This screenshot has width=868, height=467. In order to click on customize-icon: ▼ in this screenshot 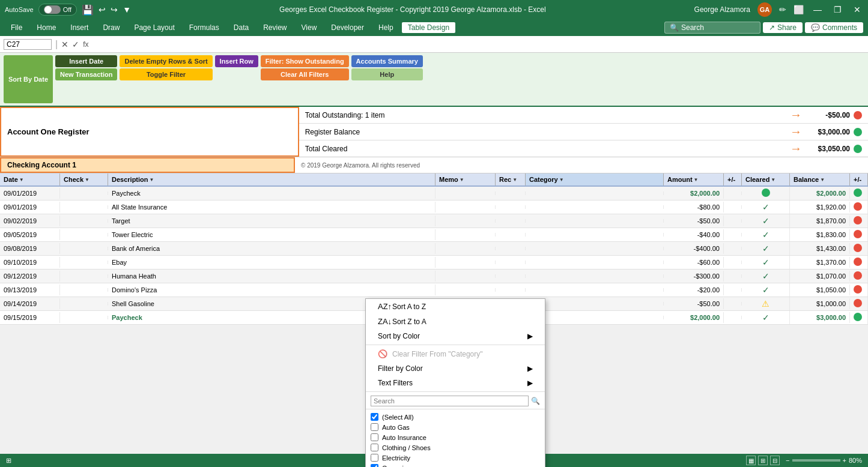, I will do `click(127, 10)`.